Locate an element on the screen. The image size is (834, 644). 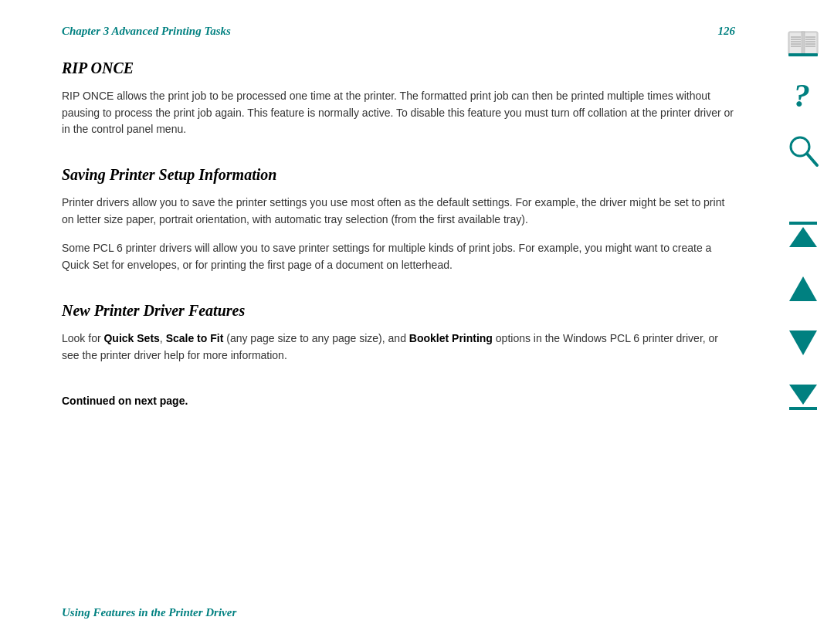
nav-last-button is located at coordinates (803, 397).